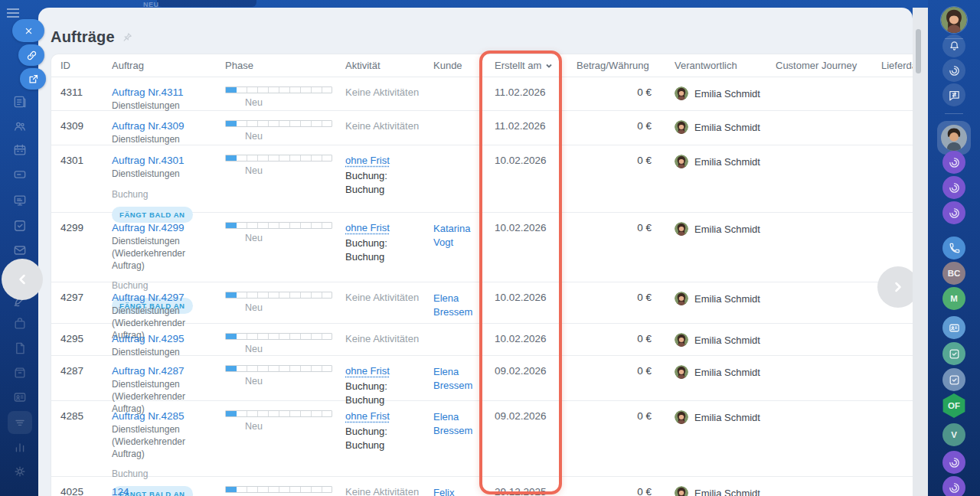  What do you see at coordinates (954, 299) in the screenshot?
I see `contact-initials-m: M` at bounding box center [954, 299].